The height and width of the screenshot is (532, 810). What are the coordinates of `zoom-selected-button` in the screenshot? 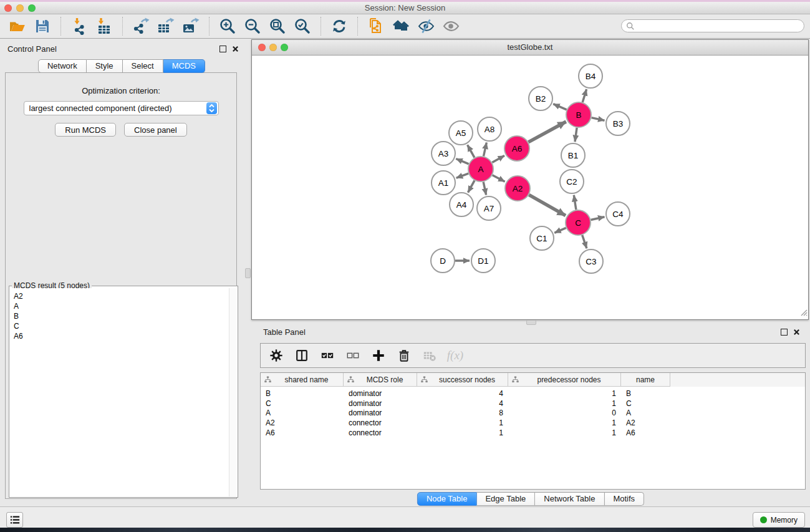 It's located at (302, 26).